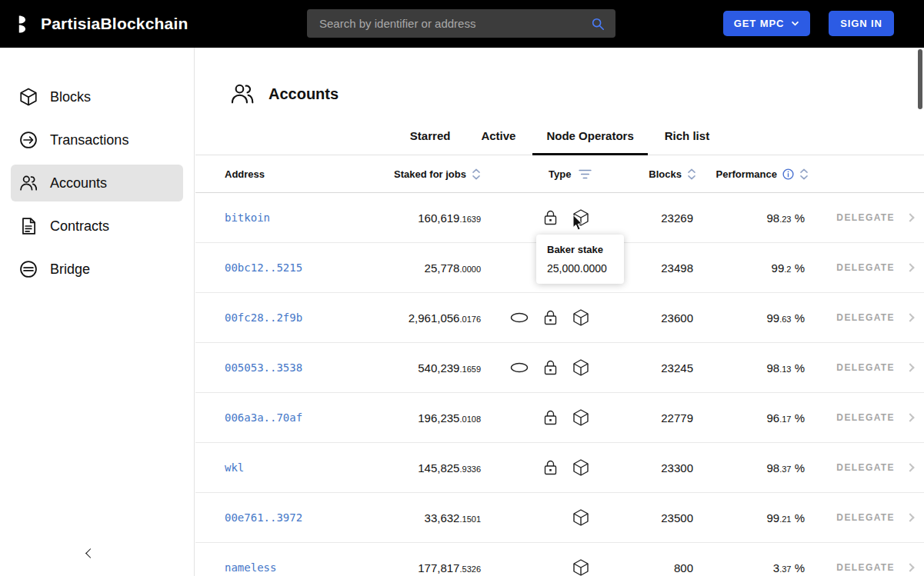 The image size is (924, 576). Describe the element at coordinates (577, 94) in the screenshot. I see `page-header: Accounts` at that location.